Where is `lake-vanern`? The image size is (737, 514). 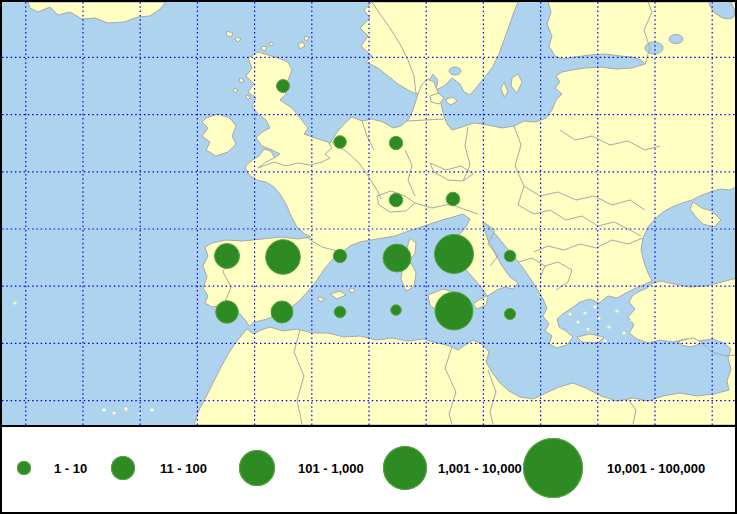 lake-vanern is located at coordinates (455, 71).